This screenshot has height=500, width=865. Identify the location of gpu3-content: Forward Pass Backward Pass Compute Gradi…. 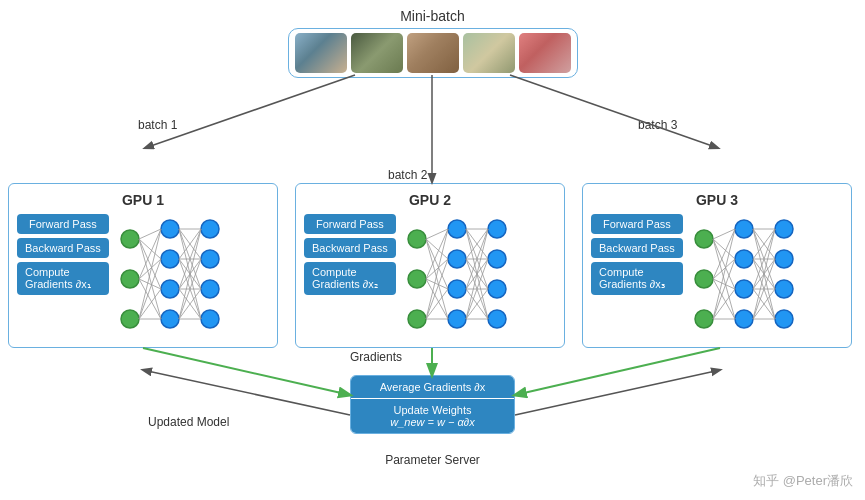
(717, 279).